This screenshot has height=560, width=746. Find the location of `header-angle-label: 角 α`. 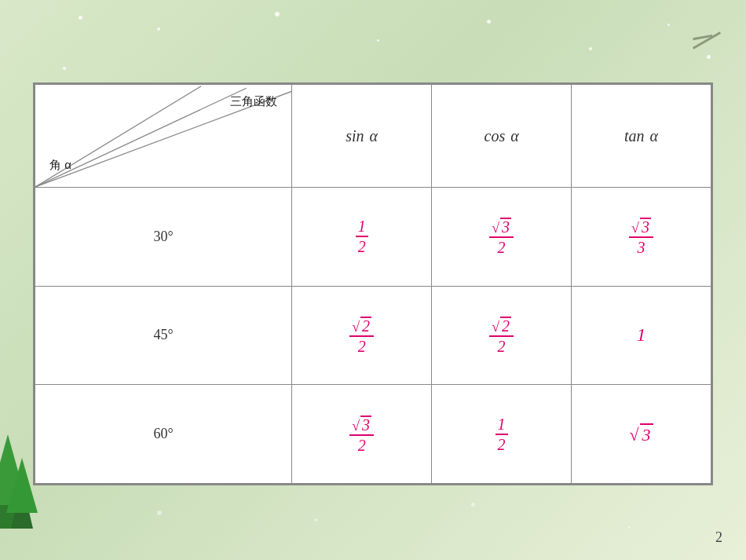

header-angle-label: 角 α is located at coordinates (60, 165).